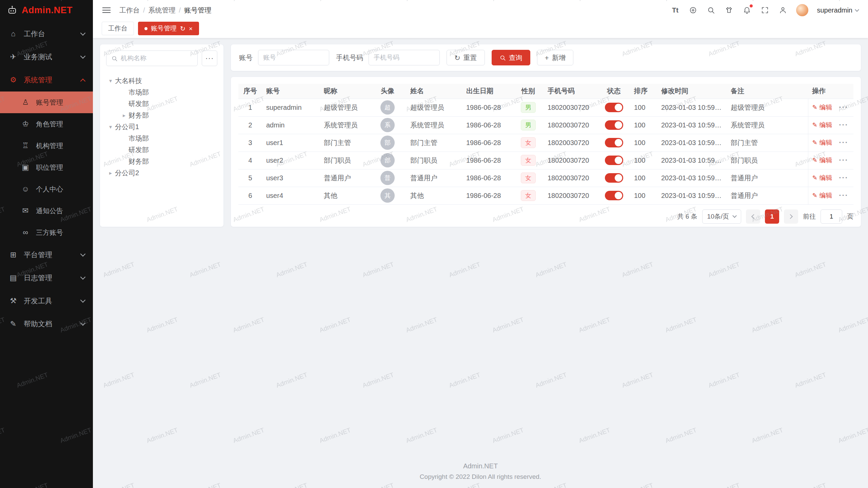 Image resolution: width=868 pixels, height=488 pixels. What do you see at coordinates (294, 58) in the screenshot?
I see `account-input` at bounding box center [294, 58].